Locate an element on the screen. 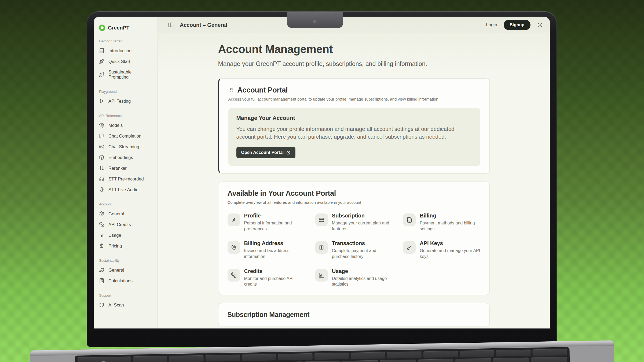 The image size is (644, 362). sort-icon is located at coordinates (102, 168).